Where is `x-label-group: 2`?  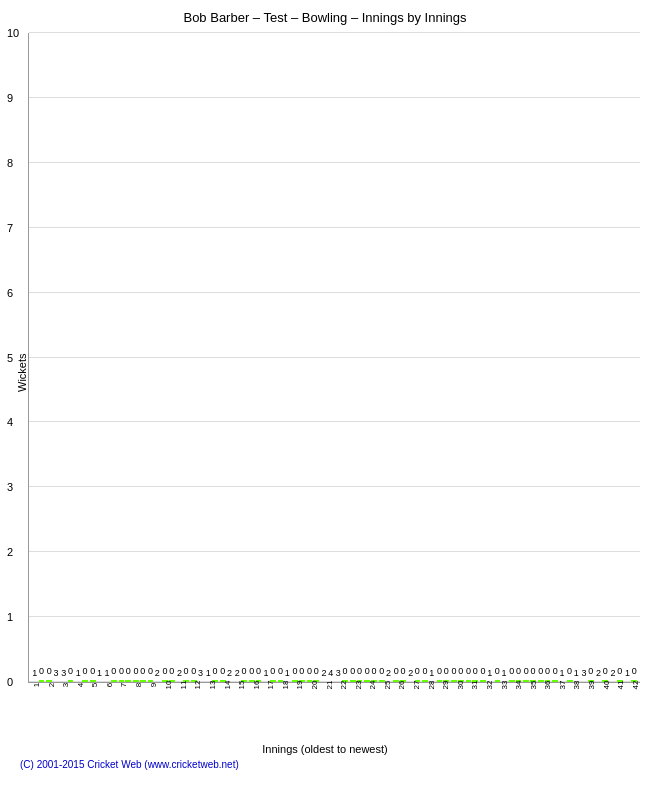
x-label-group: 2 is located at coordinates (50, 699).